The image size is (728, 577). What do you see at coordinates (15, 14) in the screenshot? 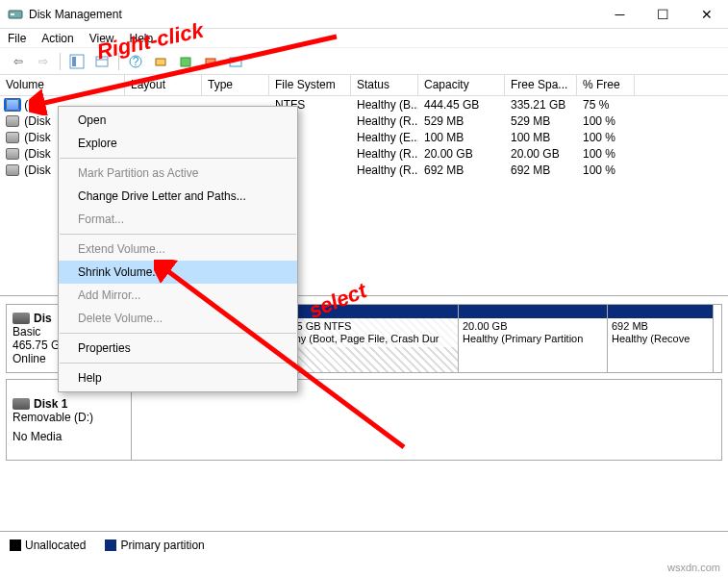
I see `app-icon` at bounding box center [15, 14].